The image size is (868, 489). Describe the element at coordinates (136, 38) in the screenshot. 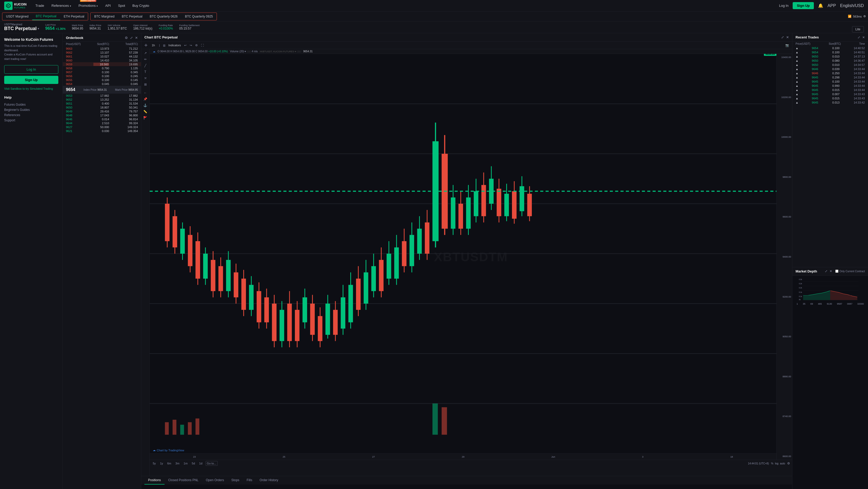

I see `ob-close-icon: ✕` at that location.